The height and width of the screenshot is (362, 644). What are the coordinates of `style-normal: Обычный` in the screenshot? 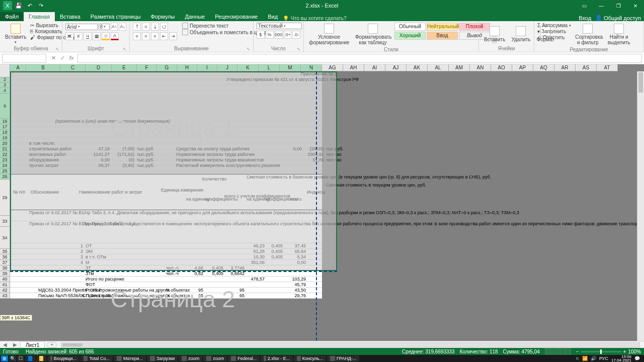 It's located at (410, 27).